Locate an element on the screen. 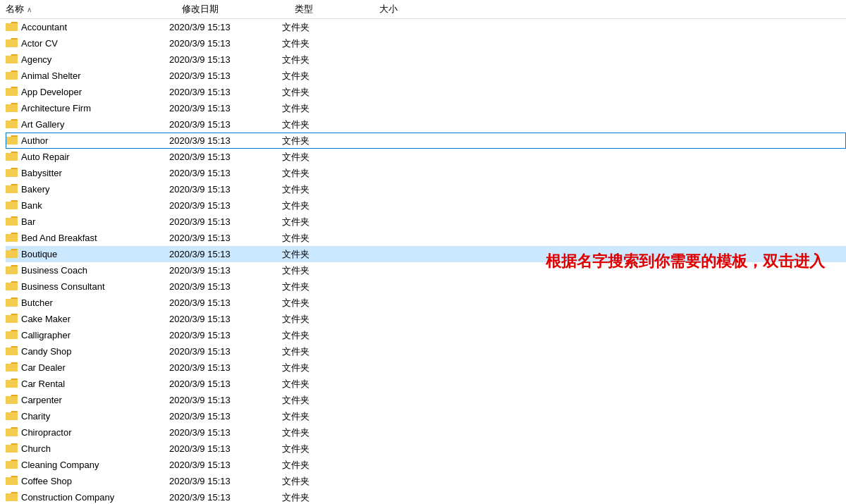  folder-name-label: Business Consultant is located at coordinates (63, 286).